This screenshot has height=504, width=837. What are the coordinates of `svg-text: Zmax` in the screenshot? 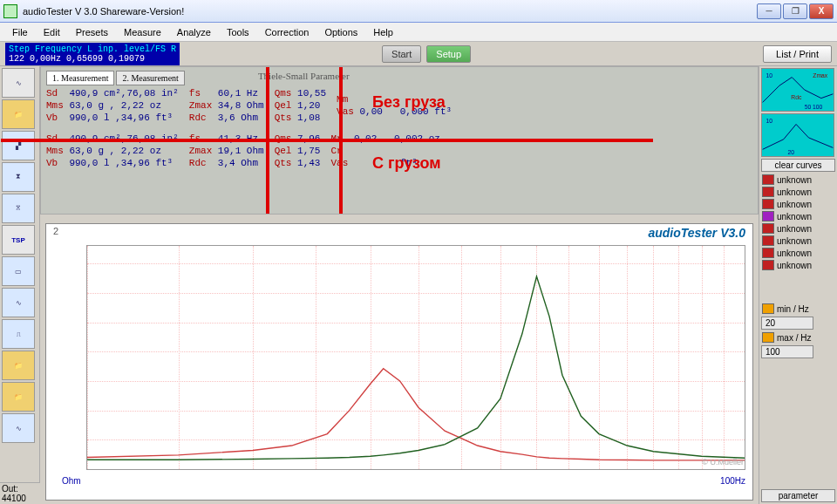 It's located at (820, 75).